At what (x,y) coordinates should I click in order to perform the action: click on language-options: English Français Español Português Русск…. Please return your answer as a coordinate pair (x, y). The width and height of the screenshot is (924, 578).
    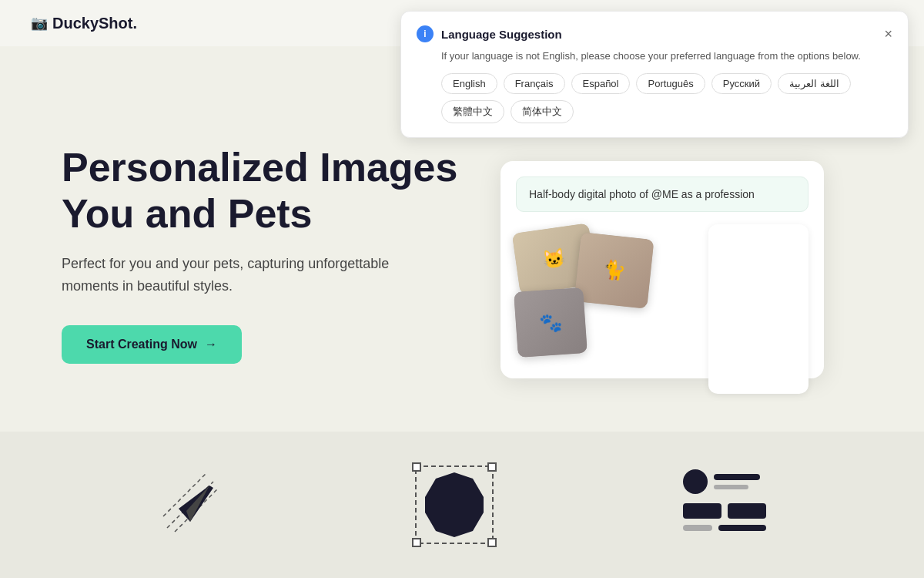
    Looking at the image, I should click on (654, 99).